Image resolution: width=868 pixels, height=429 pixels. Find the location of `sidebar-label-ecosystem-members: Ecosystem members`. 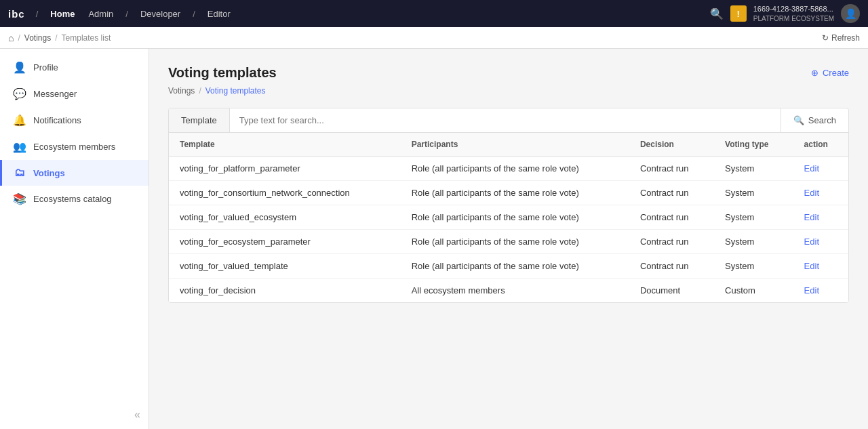

sidebar-label-ecosystem-members: Ecosystem members is located at coordinates (75, 146).